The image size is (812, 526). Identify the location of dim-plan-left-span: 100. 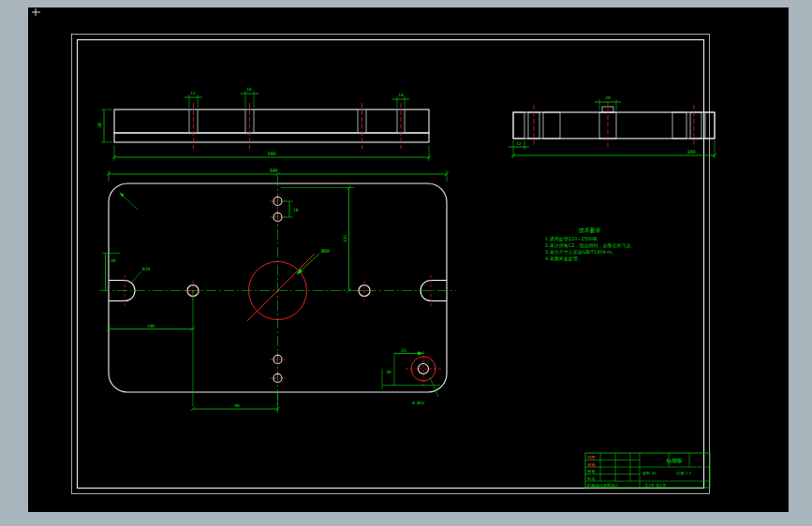
(151, 326).